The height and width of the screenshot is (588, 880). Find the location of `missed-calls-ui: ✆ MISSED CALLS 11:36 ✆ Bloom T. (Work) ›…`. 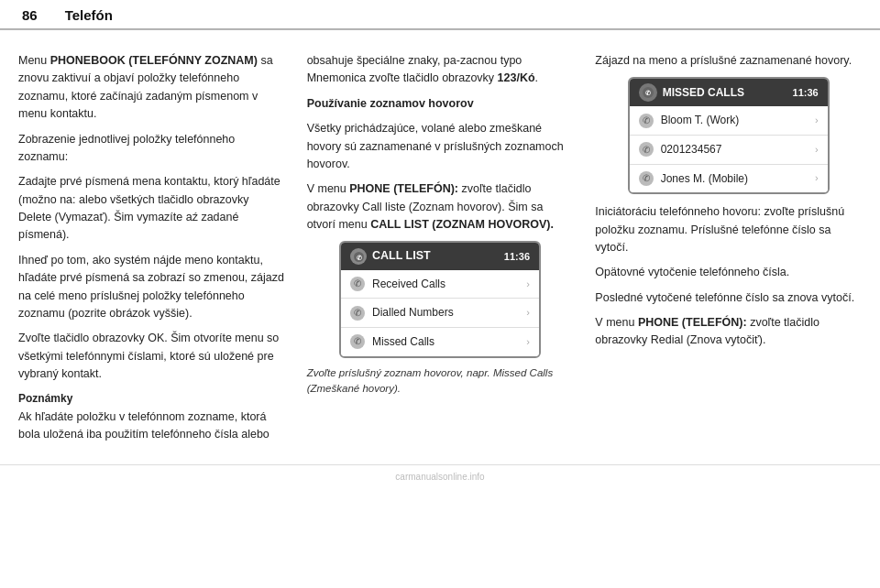

missed-calls-ui: ✆ MISSED CALLS 11:36 ✆ Bloom T. (Work) ›… is located at coordinates (729, 136).